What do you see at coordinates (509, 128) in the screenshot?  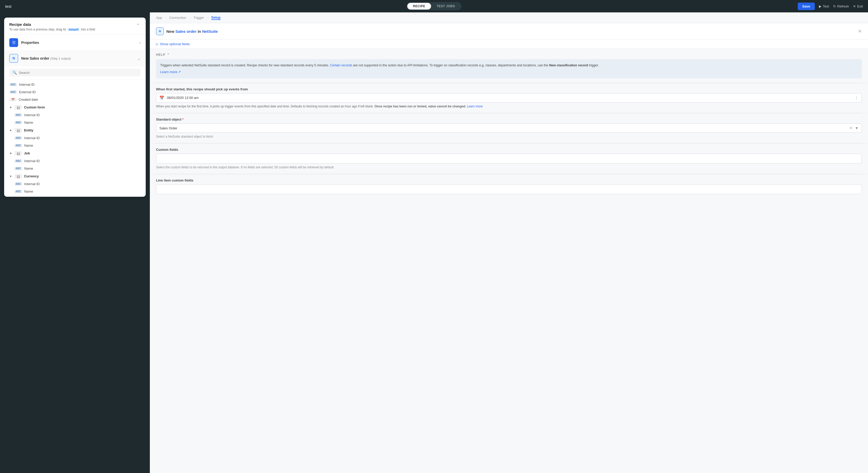 I see `standard-object-section: Standard object * Sales Order ✕ ▼ Select…` at bounding box center [509, 128].